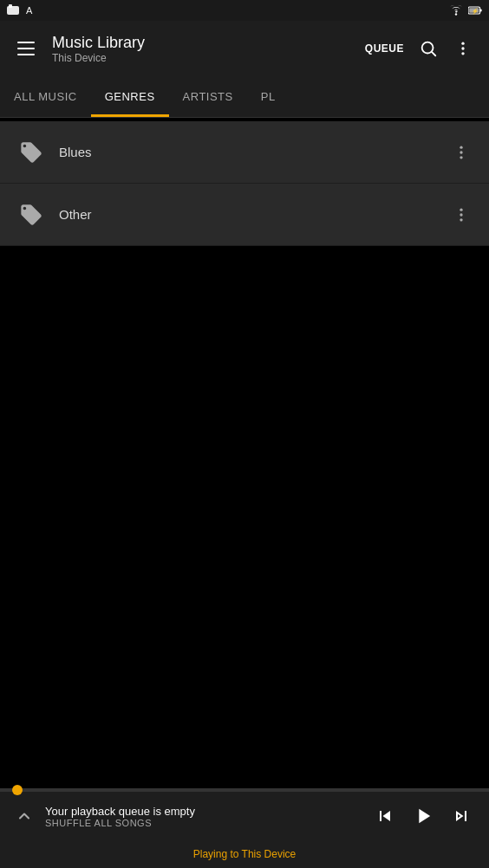 The height and width of the screenshot is (868, 489). What do you see at coordinates (420, 49) in the screenshot?
I see `app-bar-actions: QUEUE` at bounding box center [420, 49].